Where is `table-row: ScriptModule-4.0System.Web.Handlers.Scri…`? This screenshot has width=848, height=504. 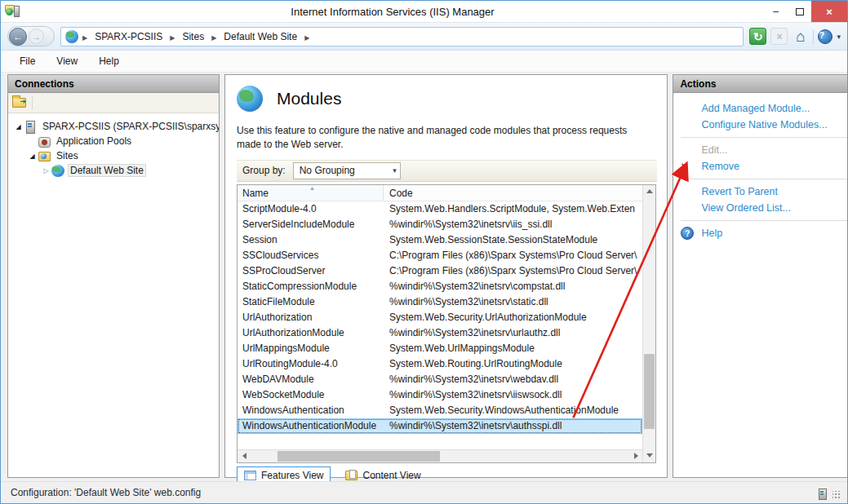
table-row: ScriptModule-4.0System.Web.Handlers.Scri… is located at coordinates (440, 209).